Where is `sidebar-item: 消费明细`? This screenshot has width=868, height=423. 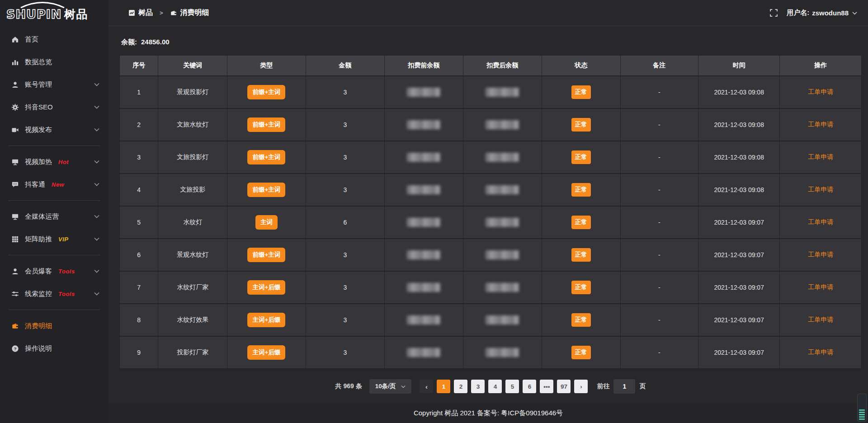
sidebar-item: 消费明细 is located at coordinates (54, 326).